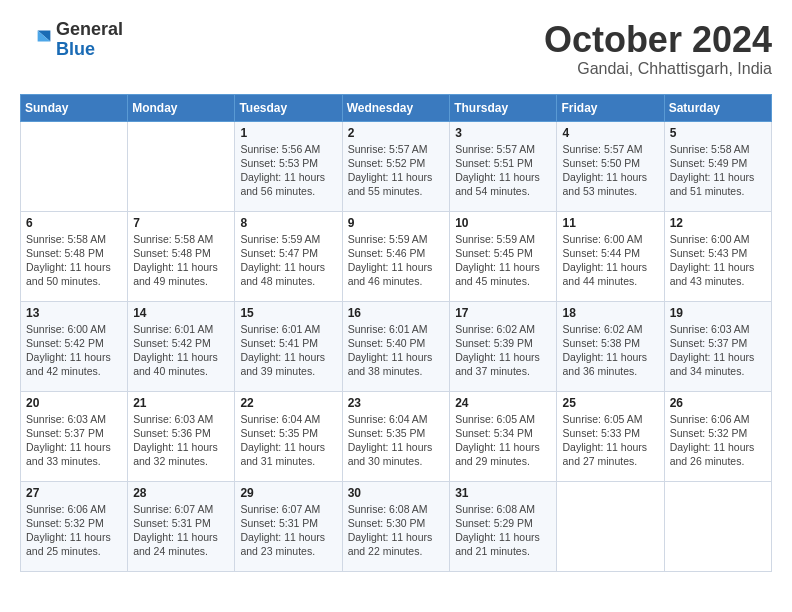 The image size is (792, 612). I want to click on day-info: Sunrise: 6:08 AM Sunset: 5:30 PM Dayligh…, so click(396, 530).